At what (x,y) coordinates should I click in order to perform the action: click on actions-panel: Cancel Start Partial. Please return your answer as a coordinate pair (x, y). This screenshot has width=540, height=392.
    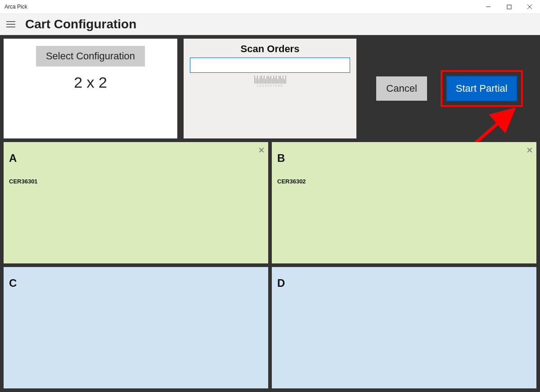
    Looking at the image, I should click on (450, 89).